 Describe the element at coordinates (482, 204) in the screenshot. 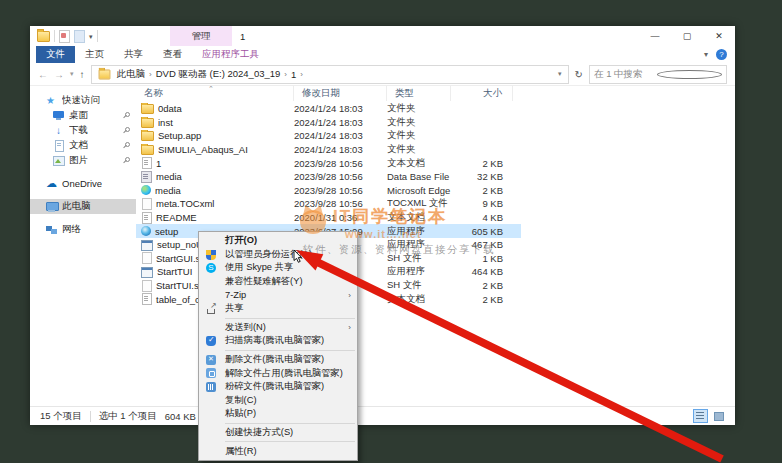

I see `file-size: 9 KB` at that location.